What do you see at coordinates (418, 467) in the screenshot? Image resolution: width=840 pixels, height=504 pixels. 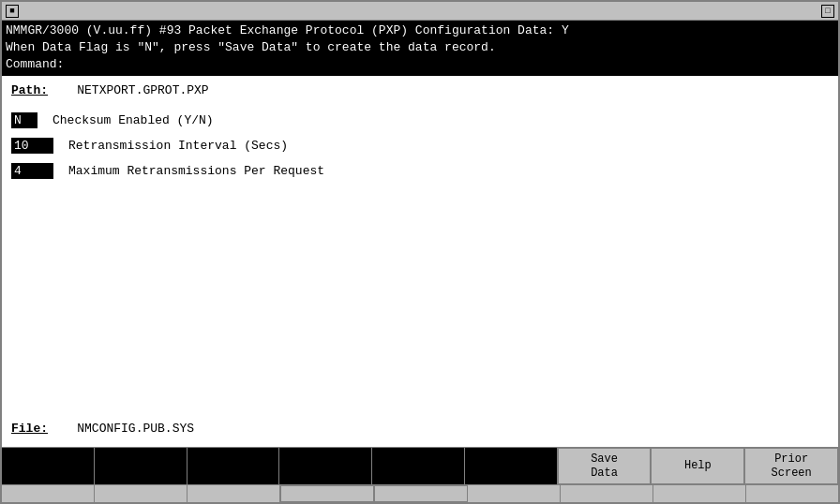 I see `f5-button` at bounding box center [418, 467].